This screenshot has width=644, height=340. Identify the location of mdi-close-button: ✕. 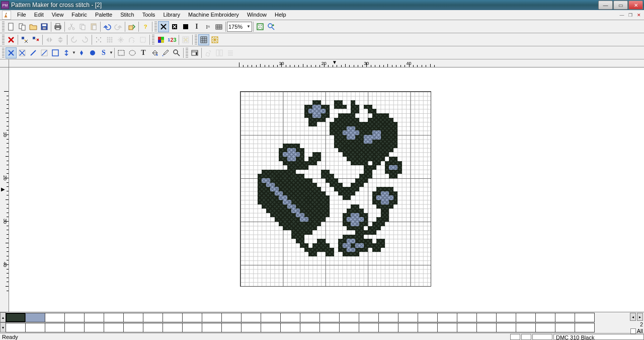
(639, 15).